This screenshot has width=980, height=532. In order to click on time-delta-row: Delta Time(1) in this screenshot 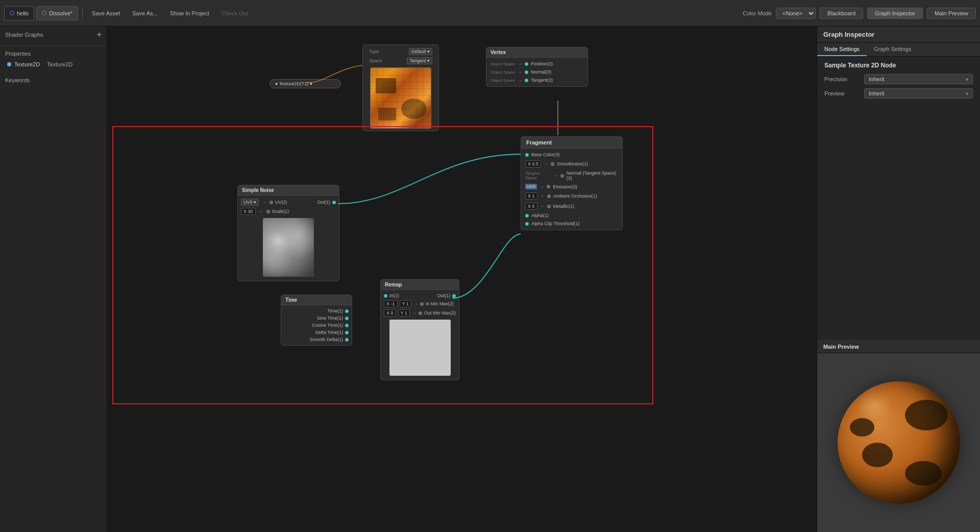, I will do `click(316, 332)`.